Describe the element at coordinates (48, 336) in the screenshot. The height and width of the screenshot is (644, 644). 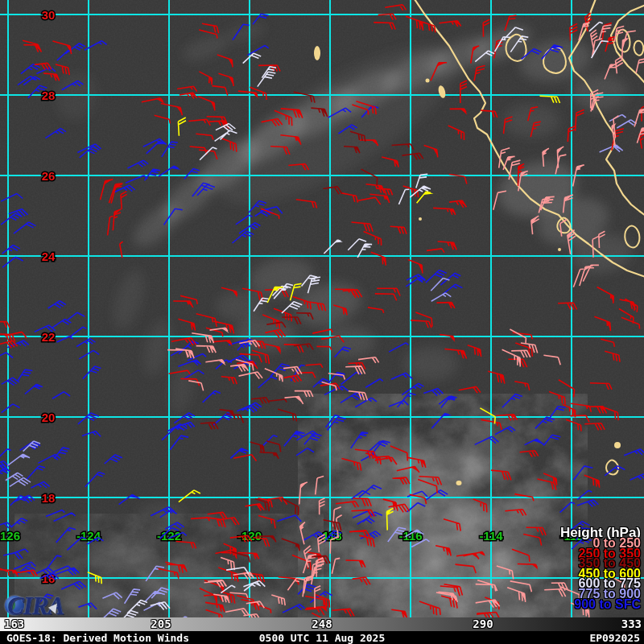
I see `latitude-label: 22` at that location.